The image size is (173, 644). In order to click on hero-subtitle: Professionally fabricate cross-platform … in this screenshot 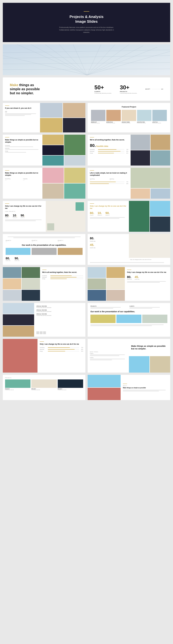, I will do `click(87, 30)`.